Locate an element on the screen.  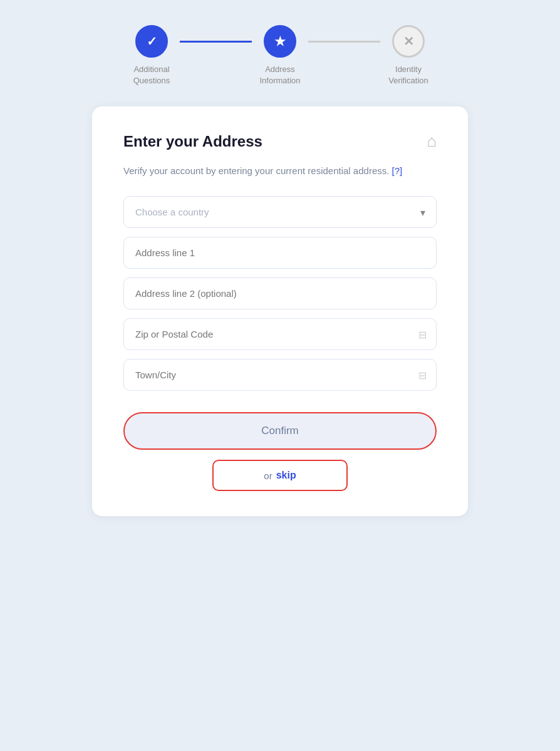
address-line-1-group is located at coordinates (280, 253).